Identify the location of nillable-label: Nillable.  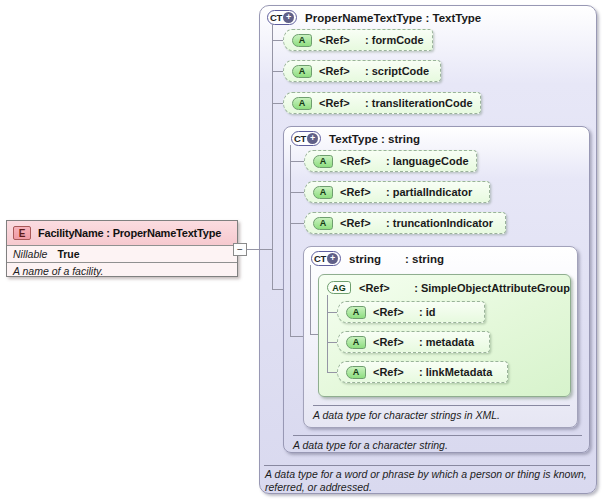
(30, 254).